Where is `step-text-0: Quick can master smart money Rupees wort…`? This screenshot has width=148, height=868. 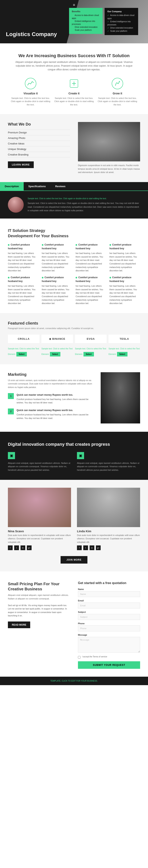 step-text-0: Quick can master smart money Rupees wort… is located at coordinates (55, 399).